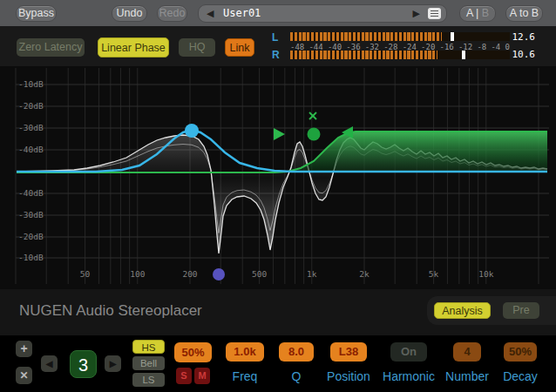 The width and height of the screenshot is (556, 392). I want to click on axis-label: 2k, so click(364, 274).